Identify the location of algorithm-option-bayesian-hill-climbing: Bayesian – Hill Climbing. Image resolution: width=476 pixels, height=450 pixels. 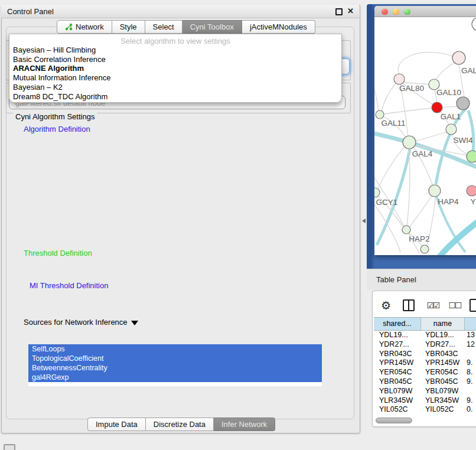
(175, 50).